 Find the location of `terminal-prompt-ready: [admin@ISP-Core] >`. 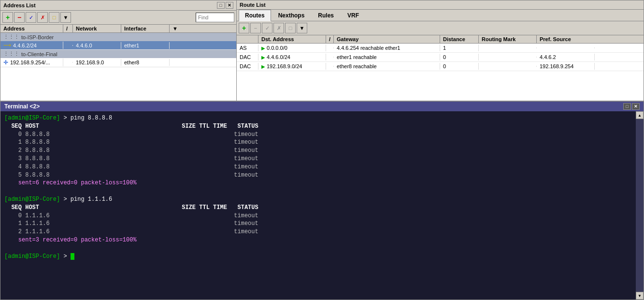

terminal-prompt-ready: [admin@ISP-Core] > is located at coordinates (318, 256).